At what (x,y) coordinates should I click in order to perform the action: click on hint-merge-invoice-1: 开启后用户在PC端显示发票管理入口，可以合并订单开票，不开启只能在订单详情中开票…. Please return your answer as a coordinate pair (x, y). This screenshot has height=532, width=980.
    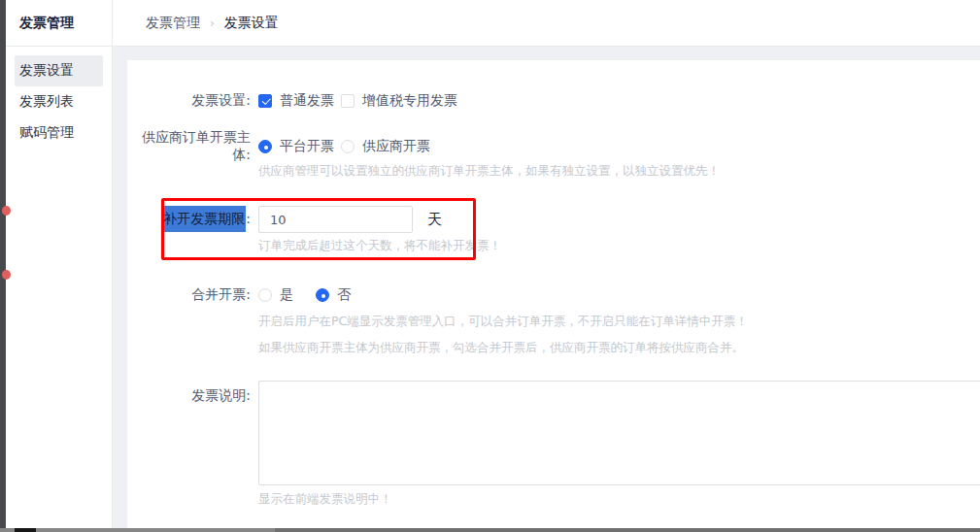
    Looking at the image, I should click on (503, 322).